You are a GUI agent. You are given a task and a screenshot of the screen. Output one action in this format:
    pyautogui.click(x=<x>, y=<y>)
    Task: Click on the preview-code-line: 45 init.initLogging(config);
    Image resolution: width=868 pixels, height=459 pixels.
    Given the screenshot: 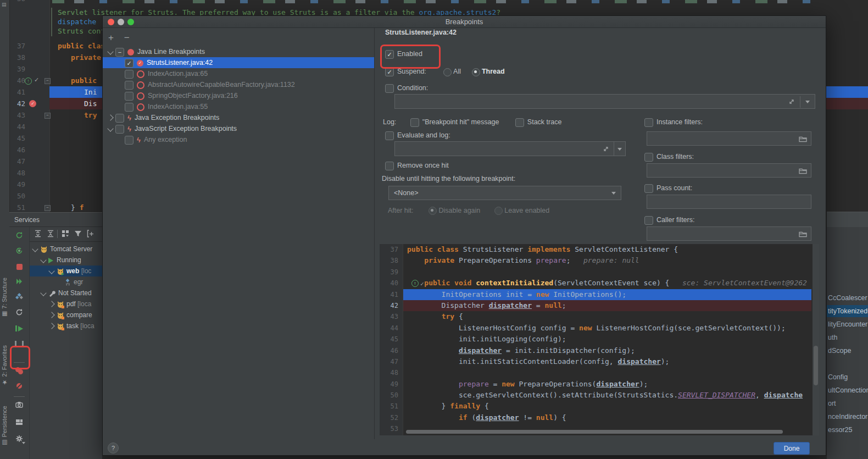 What is the action you would take?
    pyautogui.click(x=599, y=339)
    